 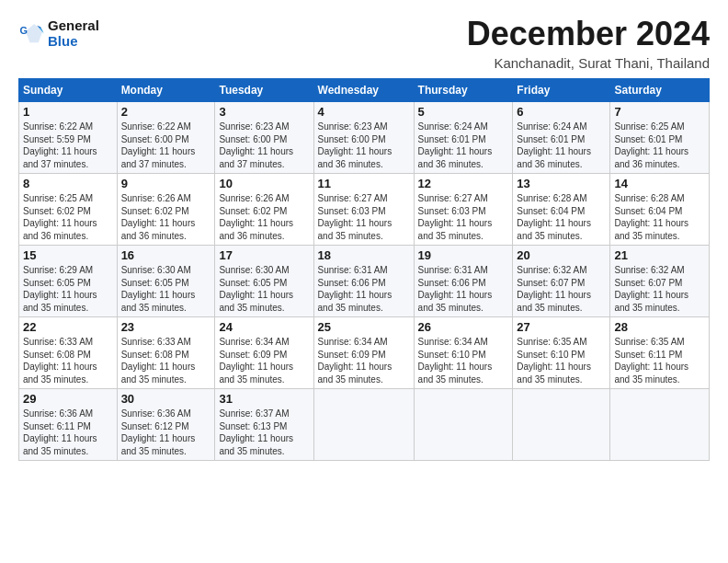 What do you see at coordinates (561, 327) in the screenshot?
I see `day-number: 27` at bounding box center [561, 327].